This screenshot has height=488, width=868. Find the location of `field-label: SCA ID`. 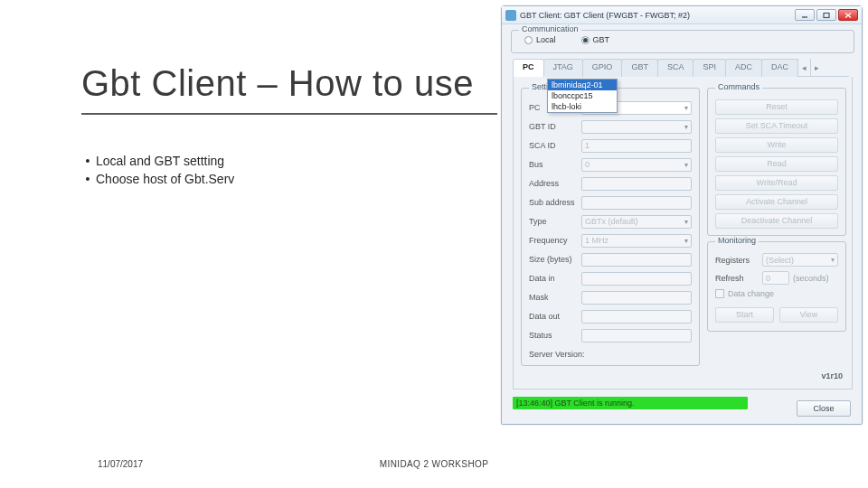

field-label: SCA ID is located at coordinates (555, 145).